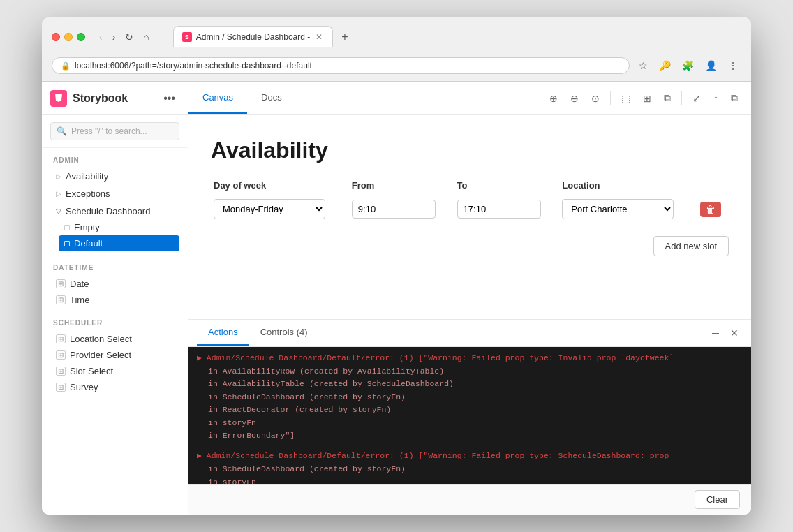  Describe the element at coordinates (114, 211) in the screenshot. I see `sidebar-item-schedule-dashboard: ▽ Schedule Dashboard` at that location.